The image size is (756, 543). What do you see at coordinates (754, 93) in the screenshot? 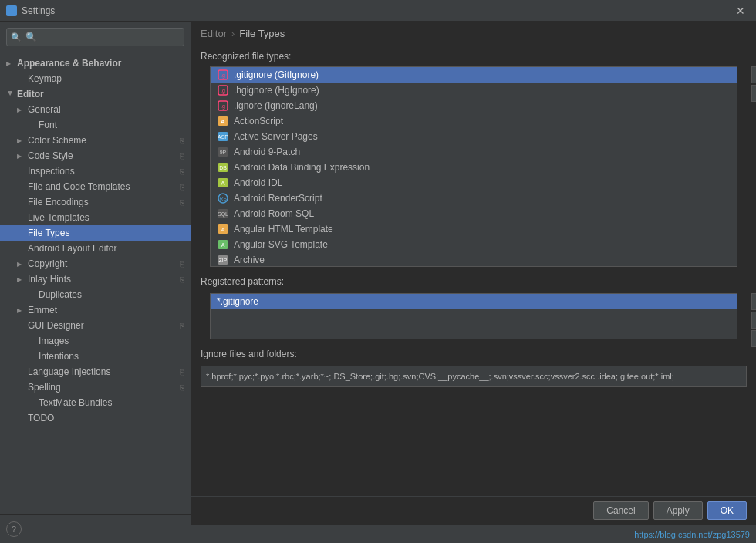
I see `edit-file-type-button: ✎` at bounding box center [754, 93].